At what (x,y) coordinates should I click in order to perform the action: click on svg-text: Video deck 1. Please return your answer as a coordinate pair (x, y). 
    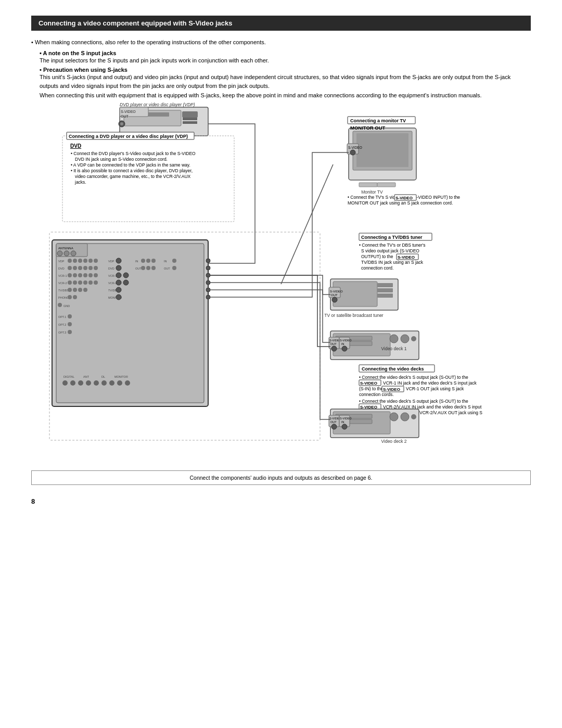
    Looking at the image, I should click on (394, 349).